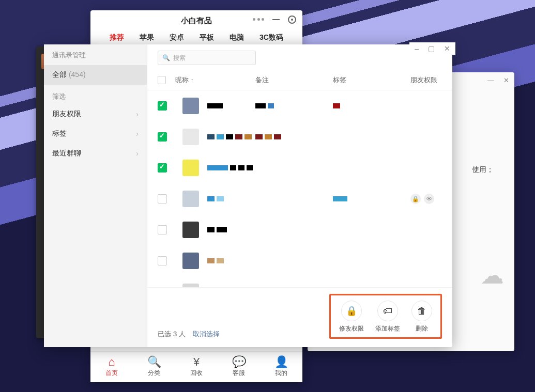 The height and width of the screenshot is (392, 535). Describe the element at coordinates (386, 316) in the screenshot. I see `action-buttons-highlight: 🔒修改权限🏷添加标签🗑删除` at that location.